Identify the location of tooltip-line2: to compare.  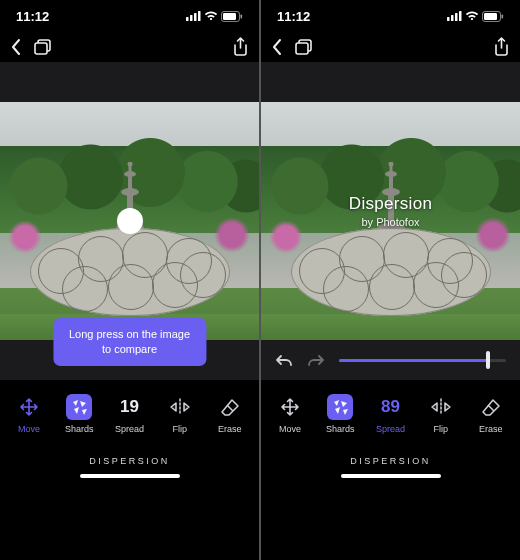
(130, 350).